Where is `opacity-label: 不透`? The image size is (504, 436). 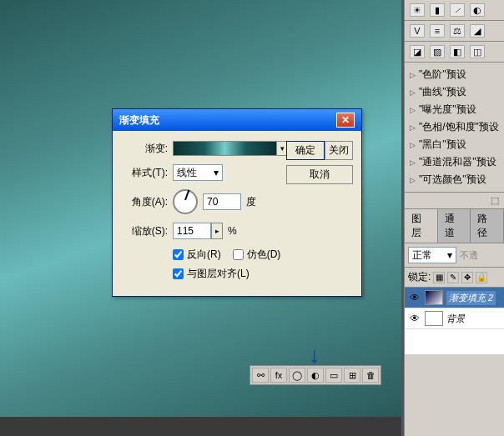
opacity-label: 不透 is located at coordinates (469, 255).